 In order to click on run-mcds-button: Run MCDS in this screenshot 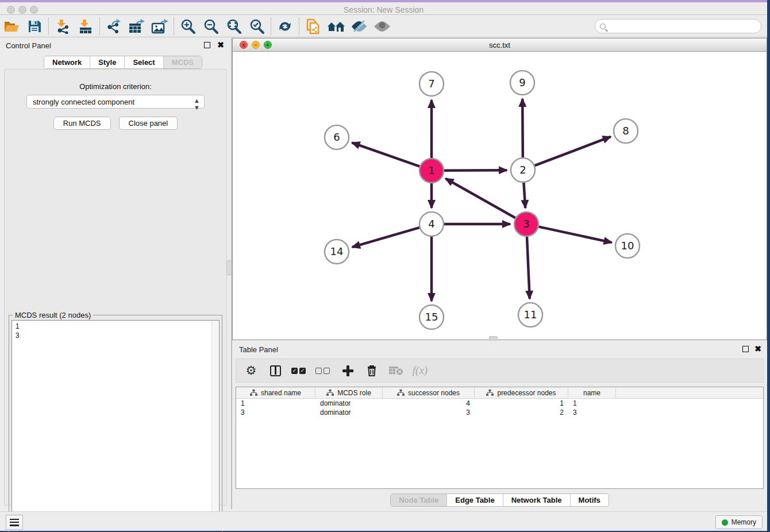, I will do `click(82, 123)`.